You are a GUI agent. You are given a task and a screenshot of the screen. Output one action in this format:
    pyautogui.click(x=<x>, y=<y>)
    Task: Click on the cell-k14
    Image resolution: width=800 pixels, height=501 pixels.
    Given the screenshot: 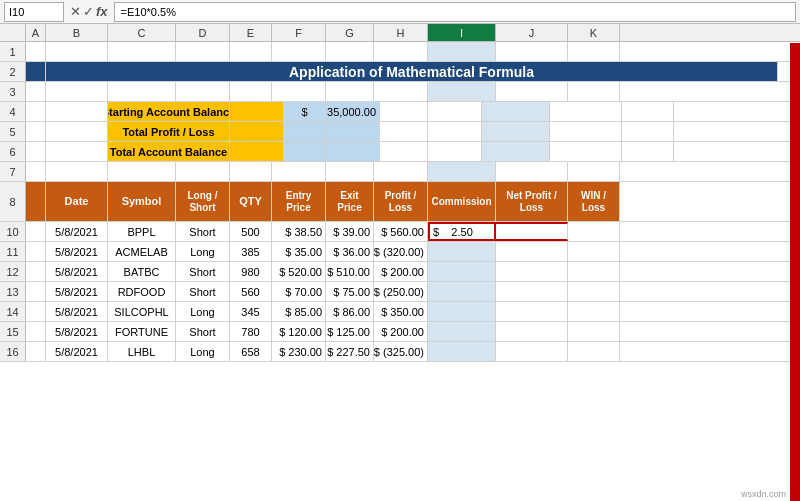 What is the action you would take?
    pyautogui.click(x=594, y=312)
    